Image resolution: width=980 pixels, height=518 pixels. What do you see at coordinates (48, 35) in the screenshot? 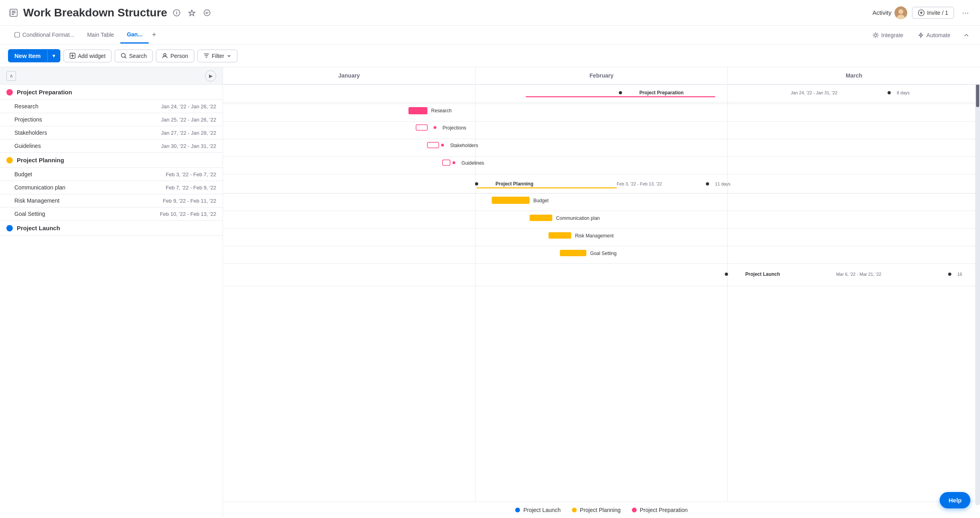
I see `tab-label: Conditional Format...` at bounding box center [48, 35].